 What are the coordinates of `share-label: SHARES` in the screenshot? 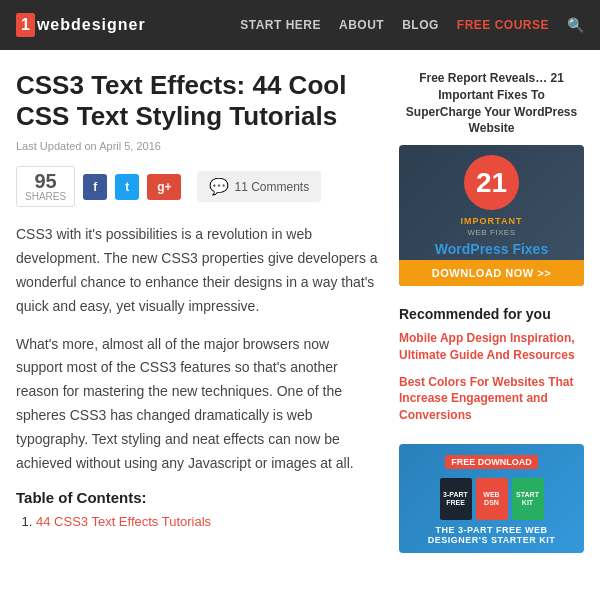 It's located at (46, 196).